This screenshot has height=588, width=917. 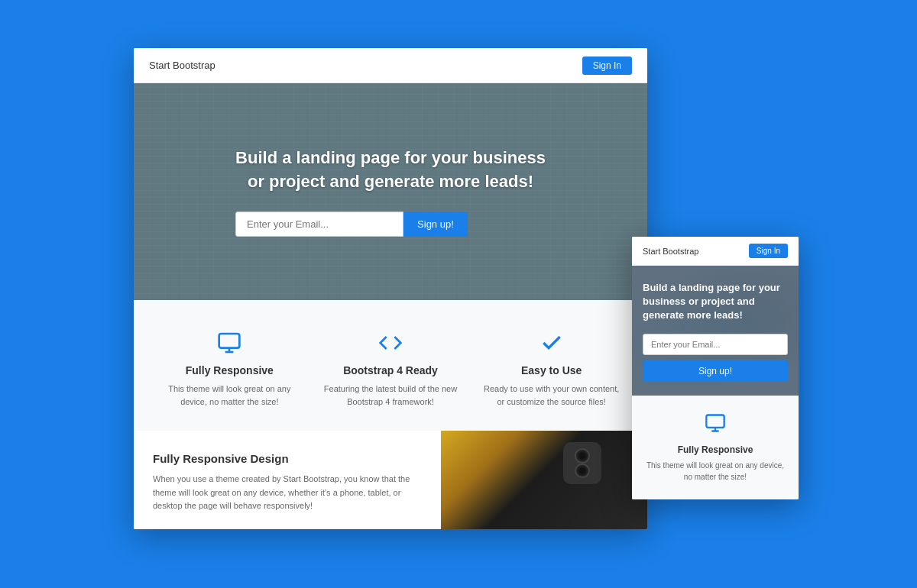 I want to click on bottom-title: Fully Responsive Design, so click(x=287, y=458).